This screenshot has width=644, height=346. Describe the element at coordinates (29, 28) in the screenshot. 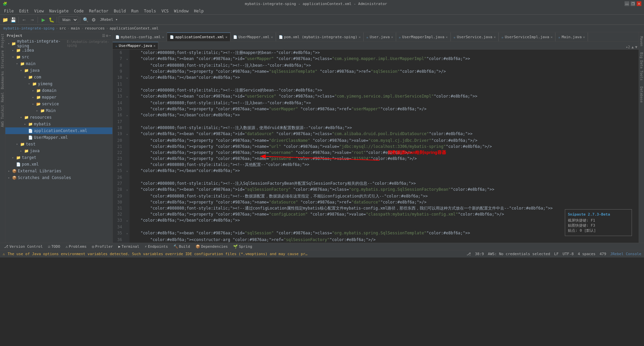

I see `breadcrumb-part-1: mybatis-integrate-sping` at that location.